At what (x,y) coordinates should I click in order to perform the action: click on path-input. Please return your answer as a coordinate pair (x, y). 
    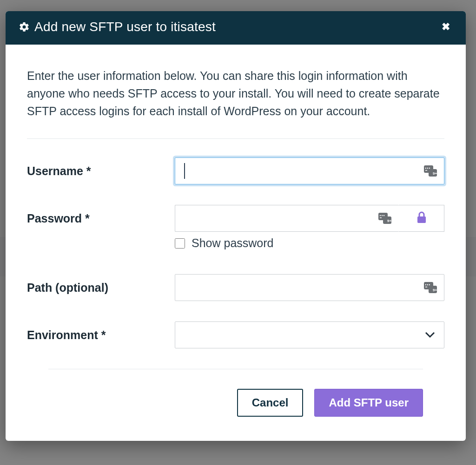
    Looking at the image, I should click on (310, 288).